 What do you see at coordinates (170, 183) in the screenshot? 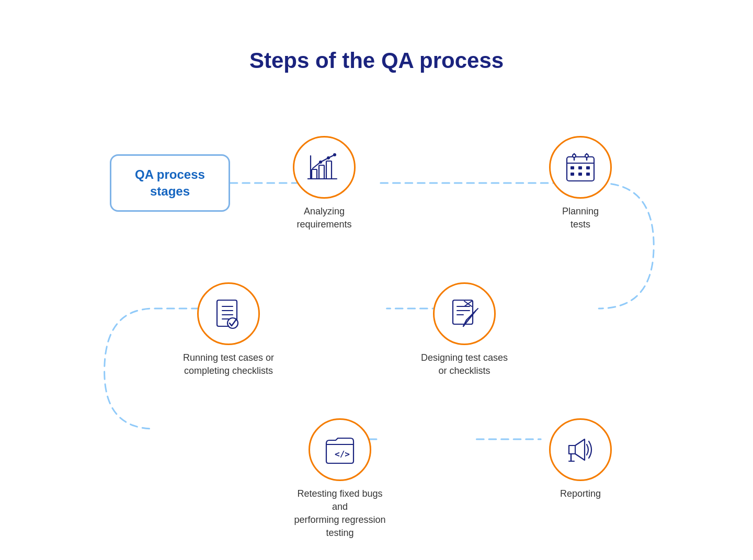
I see `start-box: QA processstages` at bounding box center [170, 183].